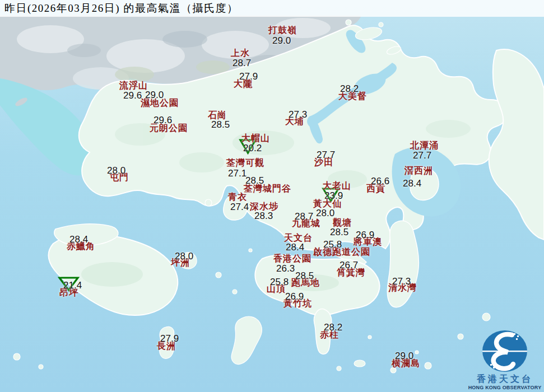 This screenshot has width=544, height=392. What do you see at coordinates (238, 197) in the screenshot?
I see `station-name: 青衣` at bounding box center [238, 197].